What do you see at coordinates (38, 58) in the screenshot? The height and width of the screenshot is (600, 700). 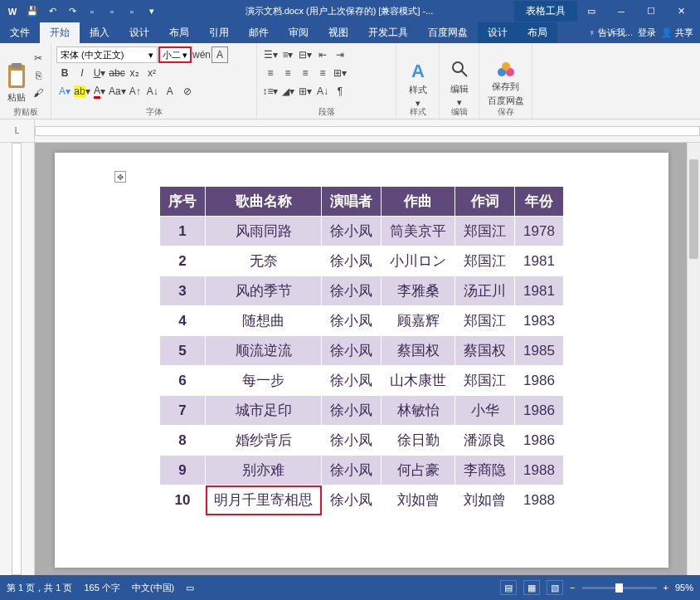 I see `cut-icon: ✂` at bounding box center [38, 58].